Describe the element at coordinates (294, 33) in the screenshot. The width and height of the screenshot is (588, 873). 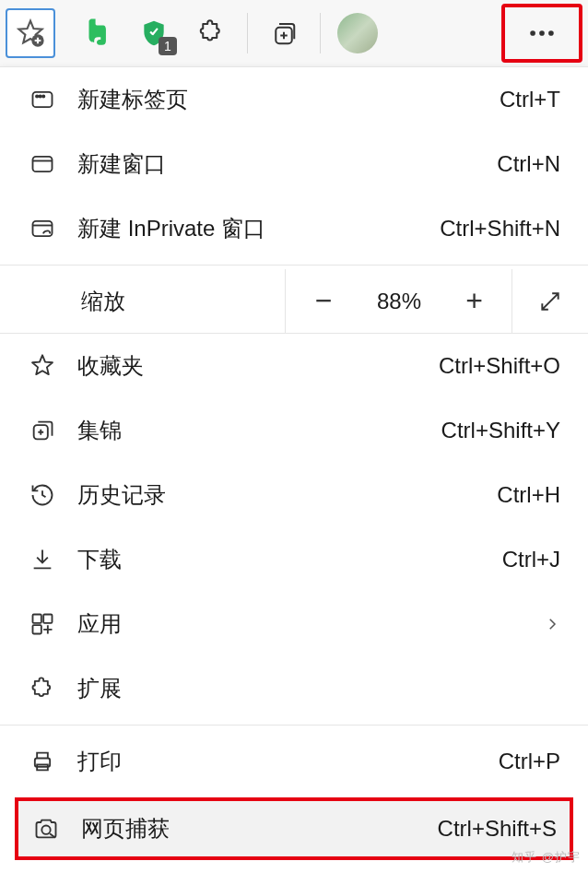
I see `browser-toolbar: 1` at that location.